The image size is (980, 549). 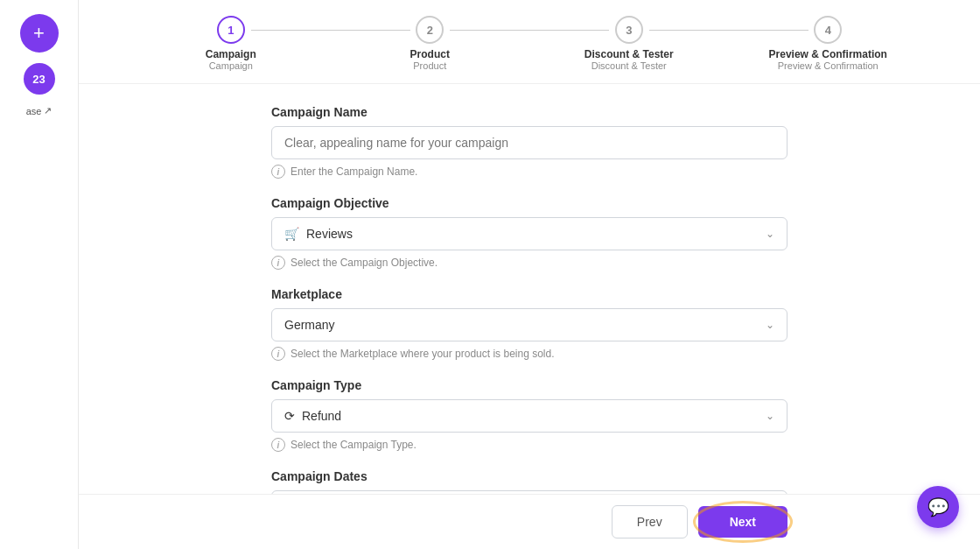 I want to click on info-icon-2: i, so click(x=278, y=263).